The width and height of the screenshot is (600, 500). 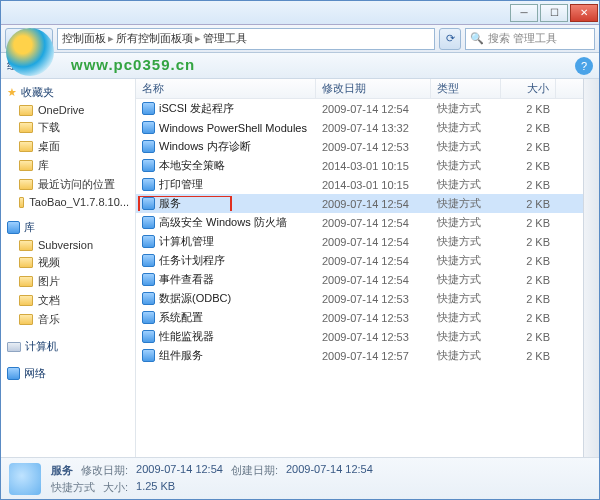 I want to click on file-row: 打印管理2014-03-01 10:15快捷方式2 KB, so click(x=360, y=184).